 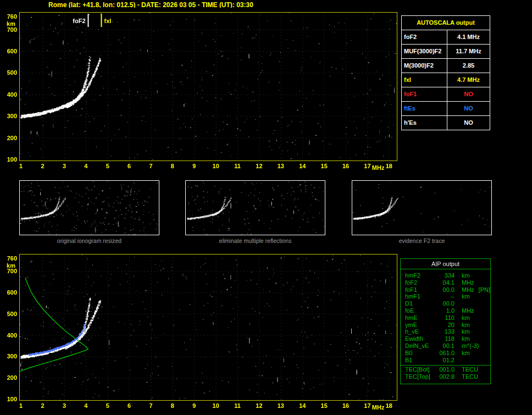 What do you see at coordinates (89, 208) in the screenshot?
I see `thumbnail-original-ionogram` at bounding box center [89, 208].